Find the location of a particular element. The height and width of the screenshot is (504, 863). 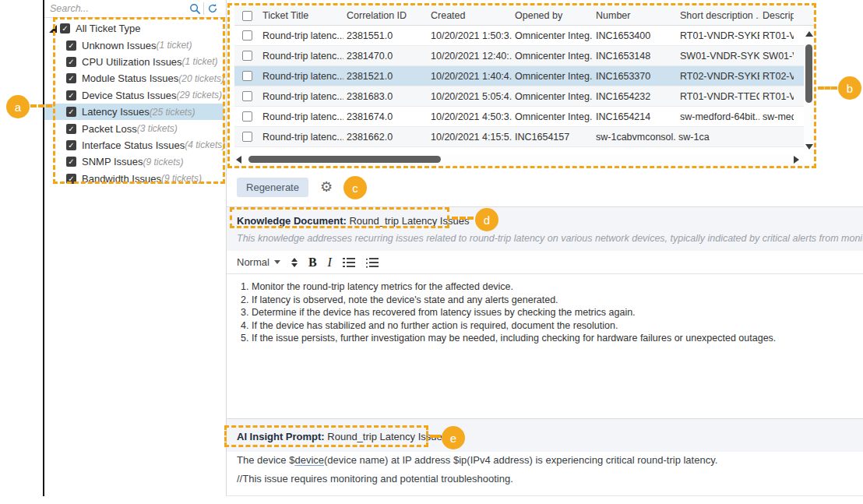

cell-correlation-id: 2381551.0 is located at coordinates (386, 36).